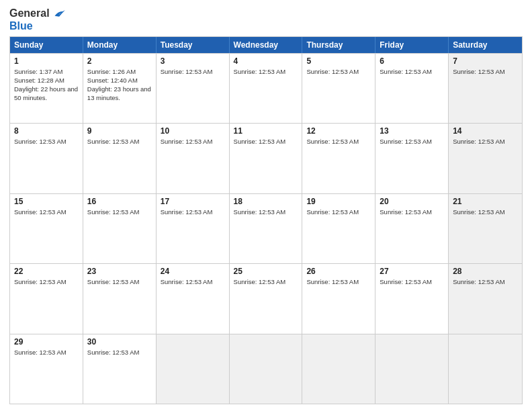 The height and width of the screenshot is (411, 532). I want to click on cal-cell-26: 26Sunrise: 12:53 AM, so click(339, 298).